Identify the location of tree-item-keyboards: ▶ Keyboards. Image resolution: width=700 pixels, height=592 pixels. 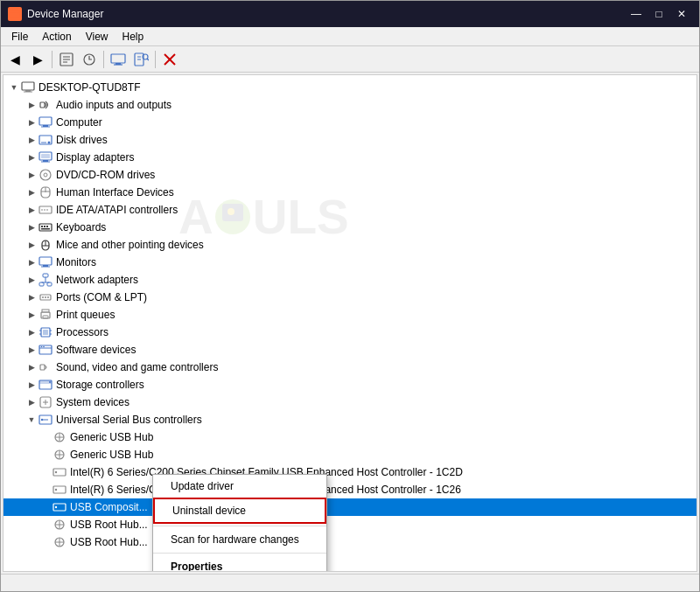
(350, 227).